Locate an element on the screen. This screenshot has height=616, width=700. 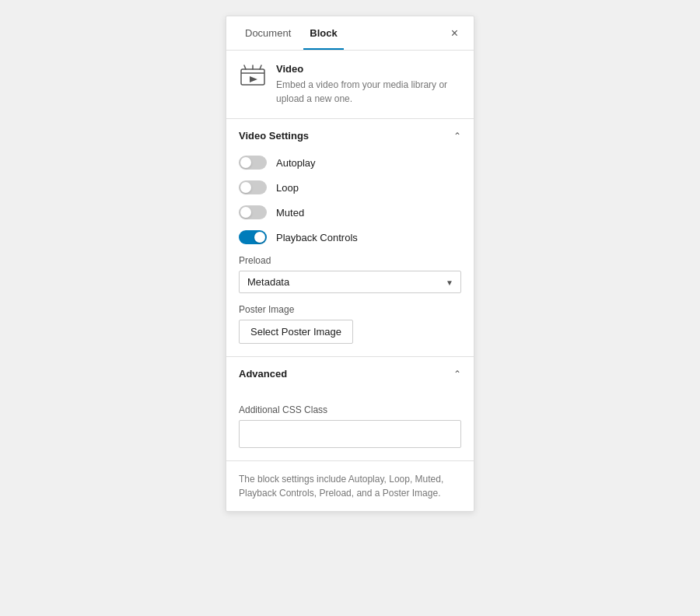
muted-thumb is located at coordinates (246, 212).